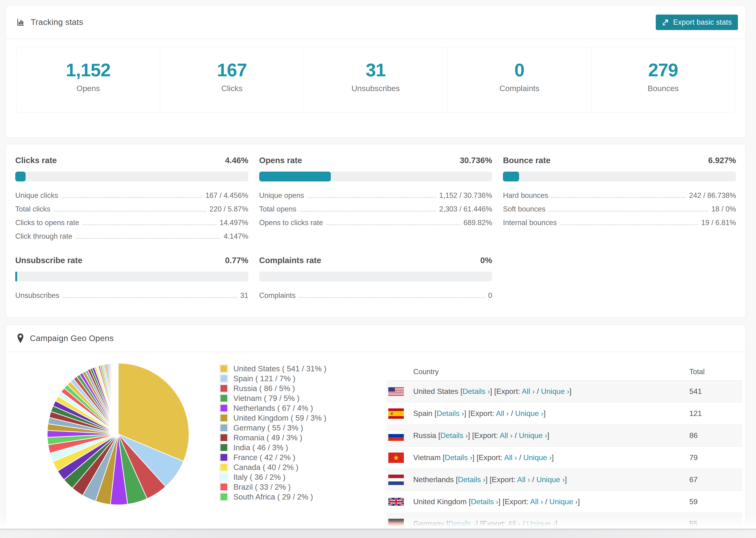 The width and height of the screenshot is (756, 538). What do you see at coordinates (44, 237) in the screenshot?
I see `detail-label: Click through rate` at bounding box center [44, 237].